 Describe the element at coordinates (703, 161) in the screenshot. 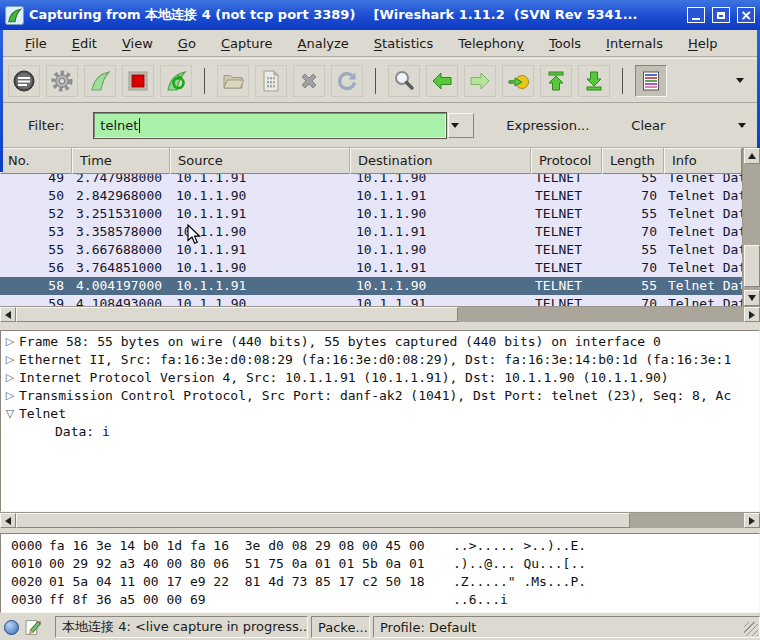

I see `column-header-info: Info` at that location.